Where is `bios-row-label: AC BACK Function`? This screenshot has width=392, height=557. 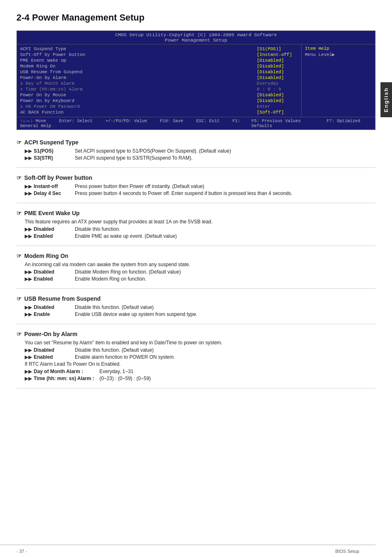
bios-row-label: AC BACK Function is located at coordinates (138, 112).